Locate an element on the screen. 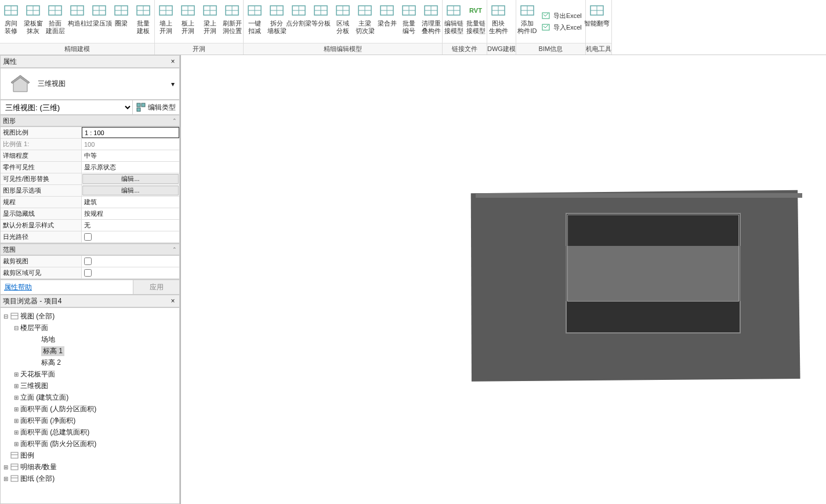 The image size is (826, 504). tree-item: ⊞面积平面 (防火分区面积) is located at coordinates (90, 444).